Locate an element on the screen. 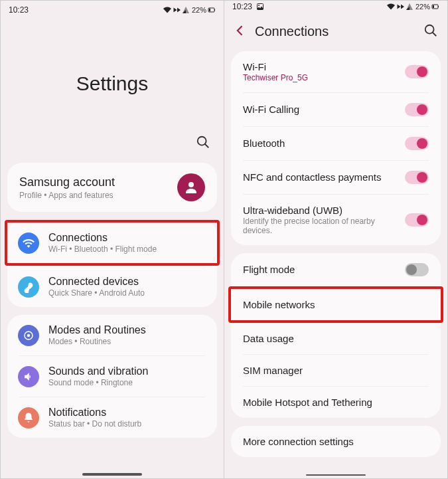 The image size is (448, 479). screenshot-icon is located at coordinates (260, 7).